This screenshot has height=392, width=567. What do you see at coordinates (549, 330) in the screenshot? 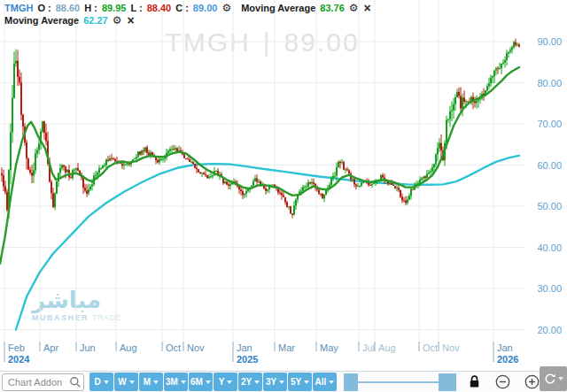
I see `svg-text: 20.00` at bounding box center [549, 330].